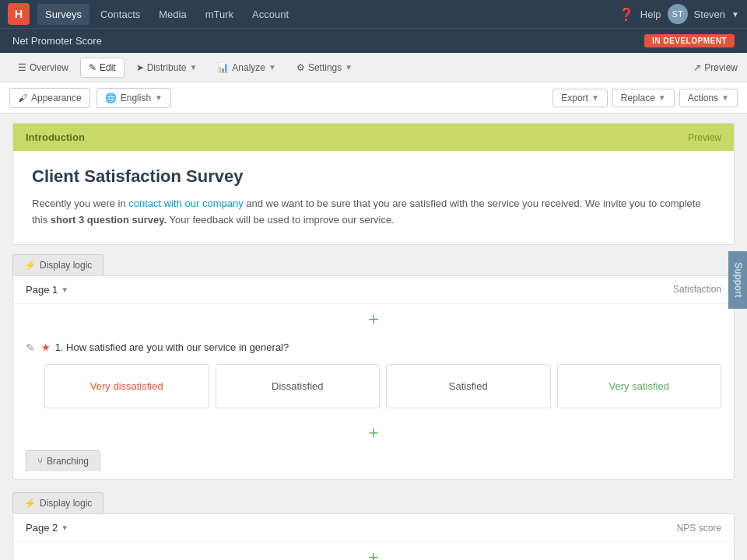 The width and height of the screenshot is (747, 560). What do you see at coordinates (165, 348) in the screenshot?
I see `question-1-text: ★ 1. How satisfied are you with our serv…` at bounding box center [165, 348].